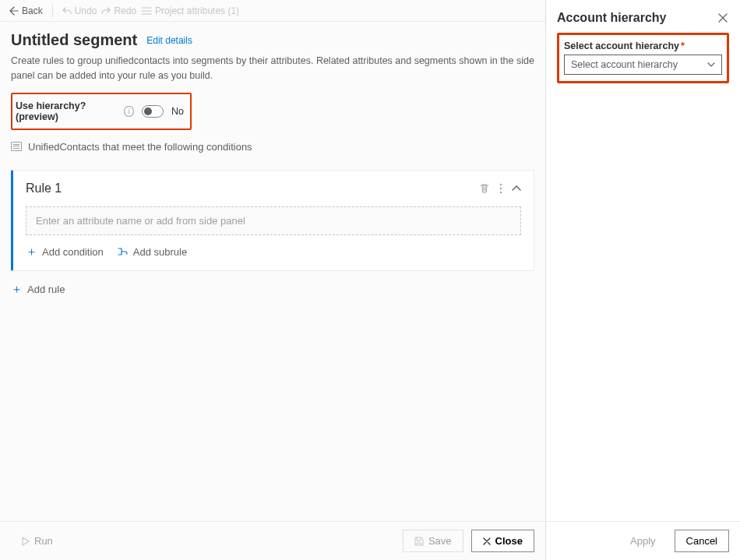  What do you see at coordinates (643, 16) in the screenshot?
I see `panel-header: Account hierarchy` at bounding box center [643, 16].